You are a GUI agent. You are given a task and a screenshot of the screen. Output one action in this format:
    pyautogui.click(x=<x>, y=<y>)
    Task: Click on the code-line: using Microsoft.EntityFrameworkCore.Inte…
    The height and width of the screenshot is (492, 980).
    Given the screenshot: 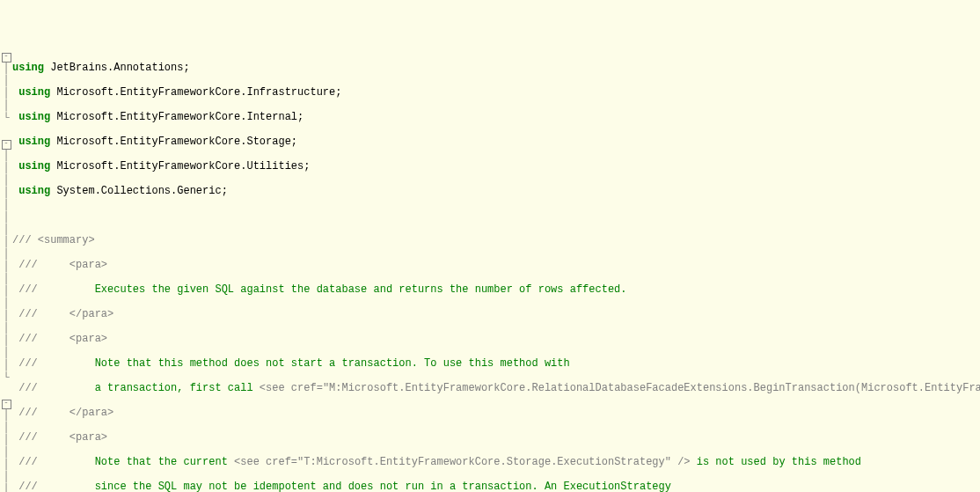 What is the action you would take?
    pyautogui.click(x=496, y=117)
    